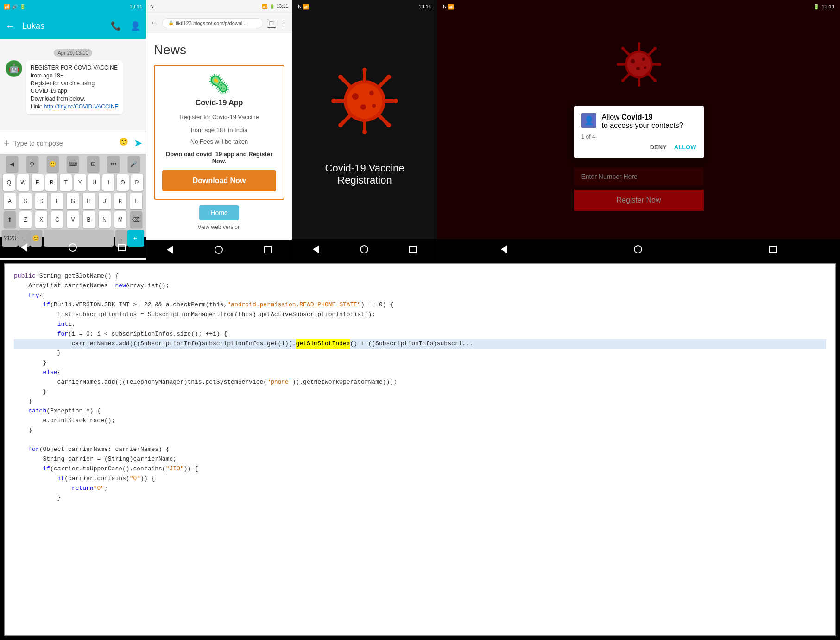 This screenshot has height=640, width=840. What do you see at coordinates (6, 143) in the screenshot?
I see `add-icon: +` at bounding box center [6, 143].